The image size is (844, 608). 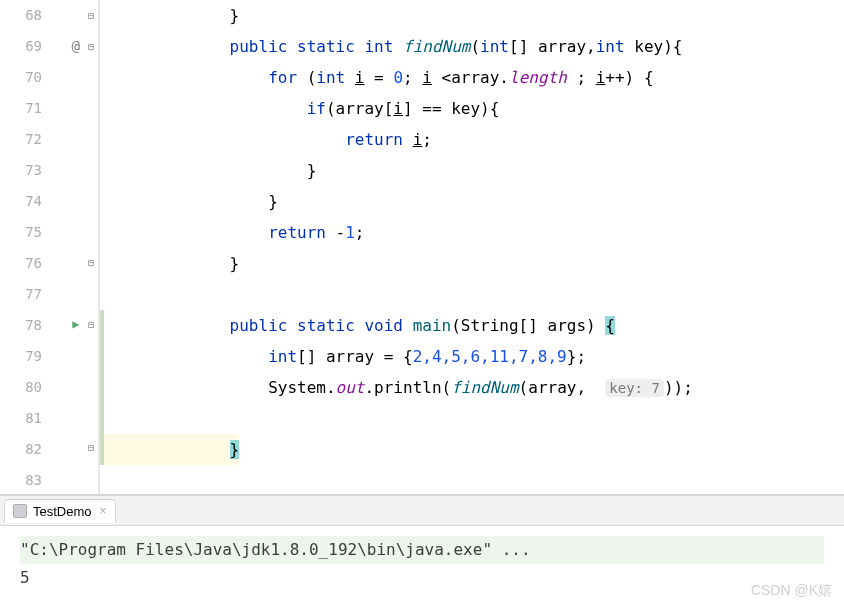 What do you see at coordinates (21, 294) in the screenshot?
I see `line-number: 77` at bounding box center [21, 294].